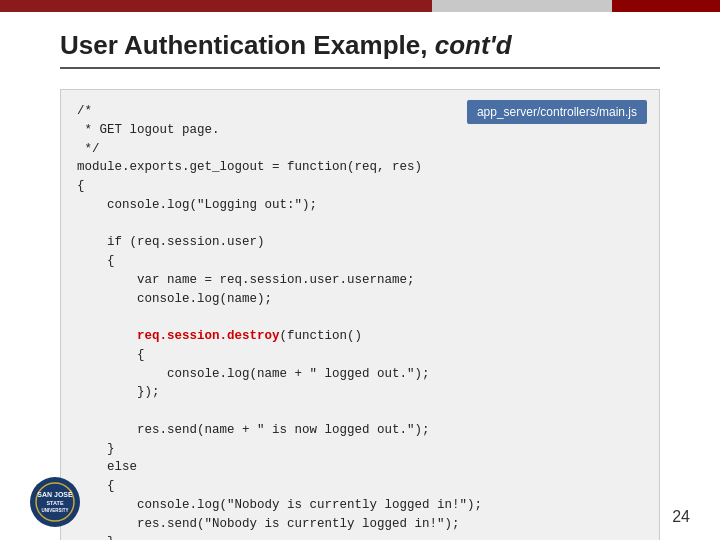  Describe the element at coordinates (557, 112) in the screenshot. I see `file-badge: app_server/controllers/main.js` at that location.